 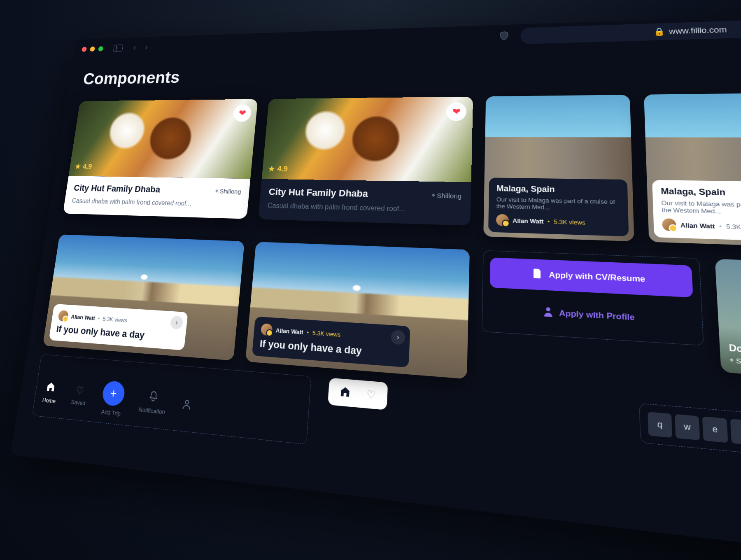 What do you see at coordinates (357, 310) in the screenshot?
I see `wide-card-dark: › Allan Watt • 5.3K views If you only ha…` at bounding box center [357, 310].